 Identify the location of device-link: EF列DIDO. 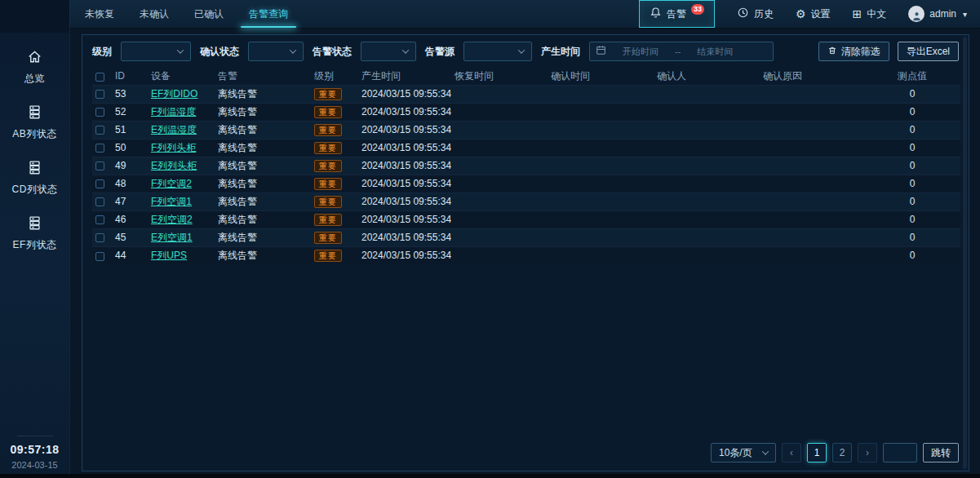
(175, 94).